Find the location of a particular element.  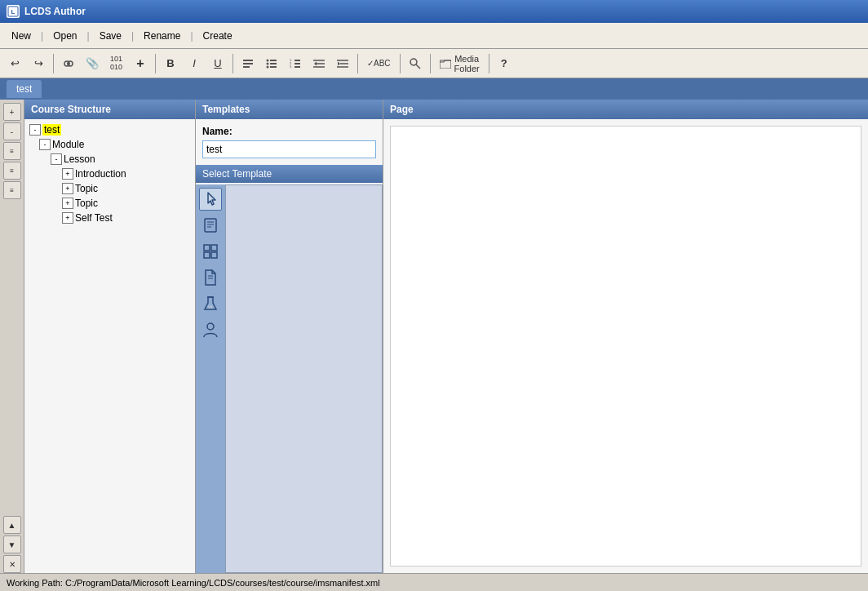

sidebar-list2-button: ≡ is located at coordinates (12, 171).